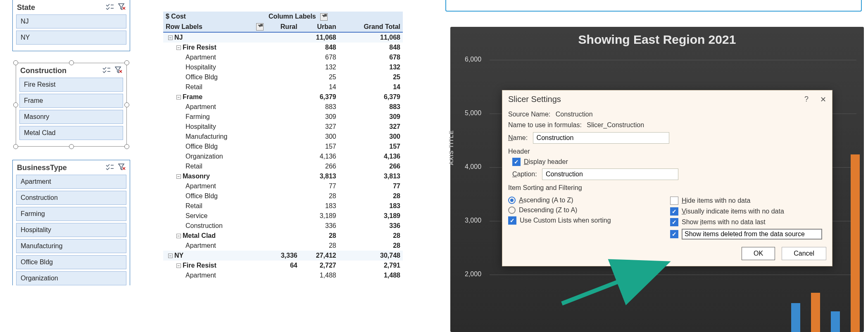  I want to click on slicer-item: Masonry, so click(71, 117).